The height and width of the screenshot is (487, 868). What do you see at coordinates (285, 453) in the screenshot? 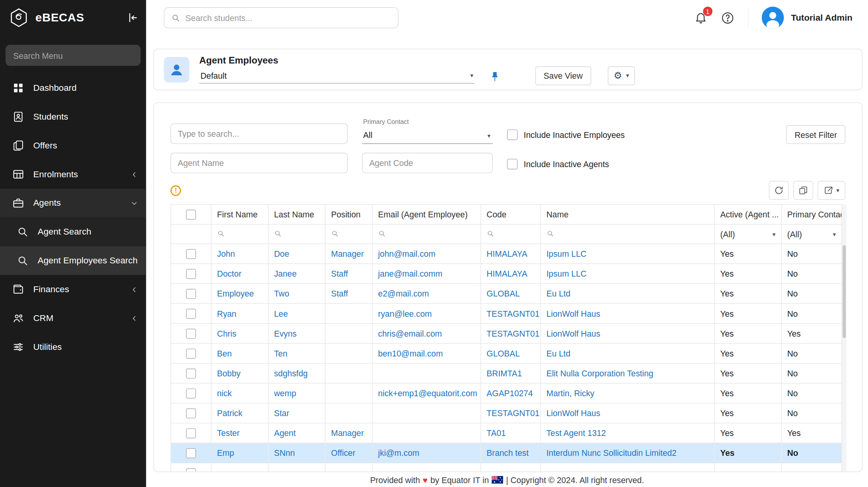
I see `cell-last-name: SNnn` at bounding box center [285, 453].